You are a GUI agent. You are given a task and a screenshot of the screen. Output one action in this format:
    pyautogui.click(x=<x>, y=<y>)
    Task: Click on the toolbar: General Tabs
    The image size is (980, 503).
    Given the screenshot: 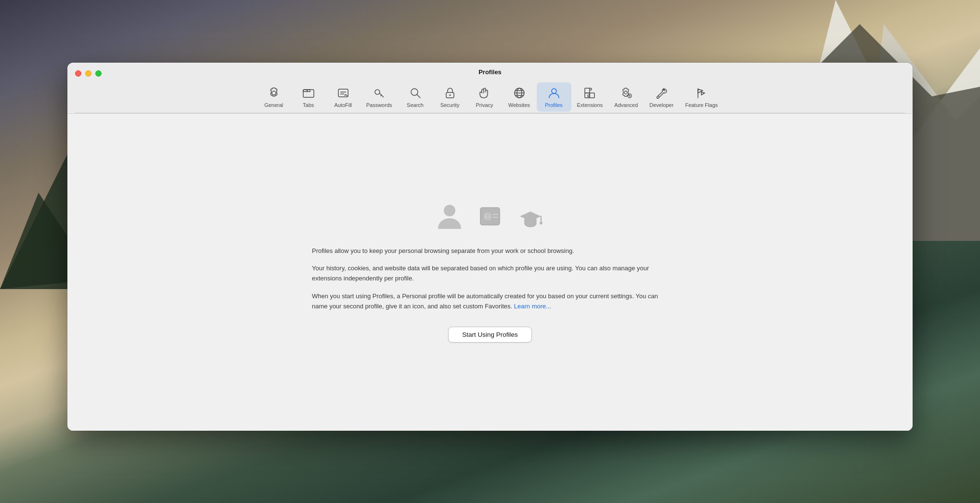 What is the action you would take?
    pyautogui.click(x=490, y=96)
    